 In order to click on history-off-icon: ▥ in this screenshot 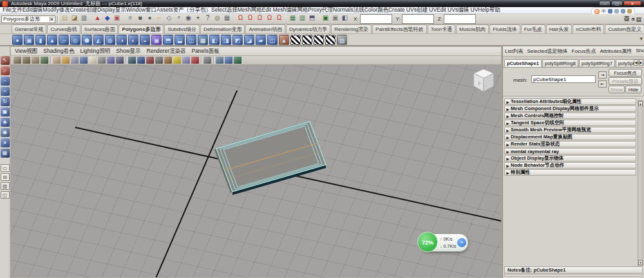, I will do `click(303, 18)`.